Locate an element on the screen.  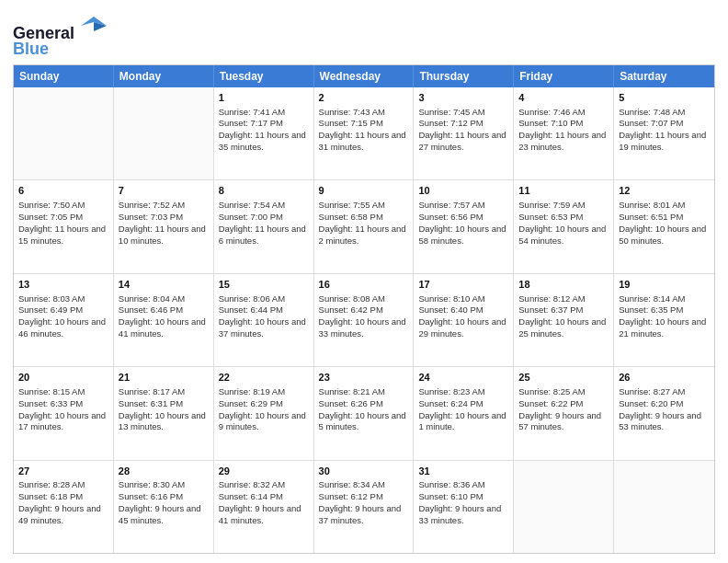
sunrise-text: Sunrise: 8:14 AM is located at coordinates (652, 298).